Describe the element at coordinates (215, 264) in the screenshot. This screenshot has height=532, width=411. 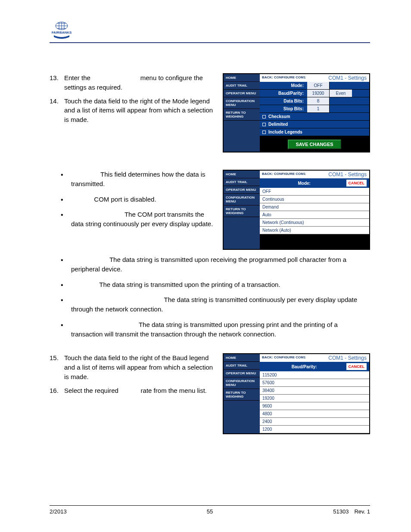
I see `bullet-demand: DEMAND — The data string is transmitted …` at that location.